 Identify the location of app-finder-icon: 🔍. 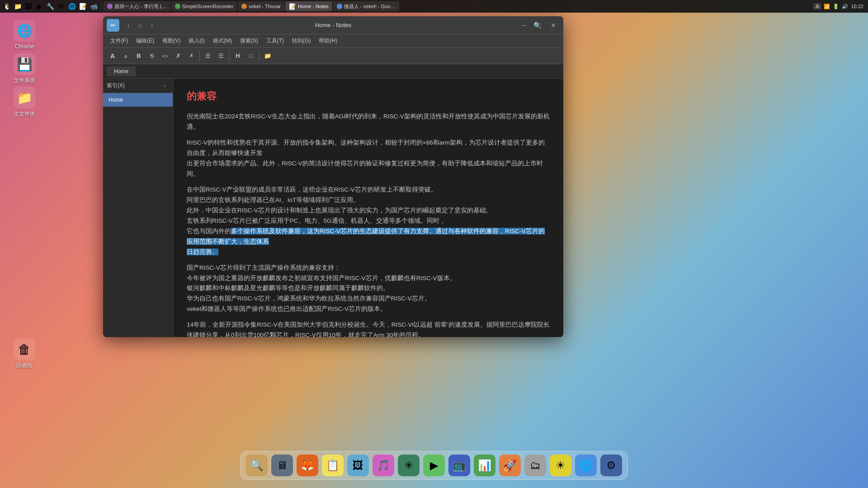
(257, 465).